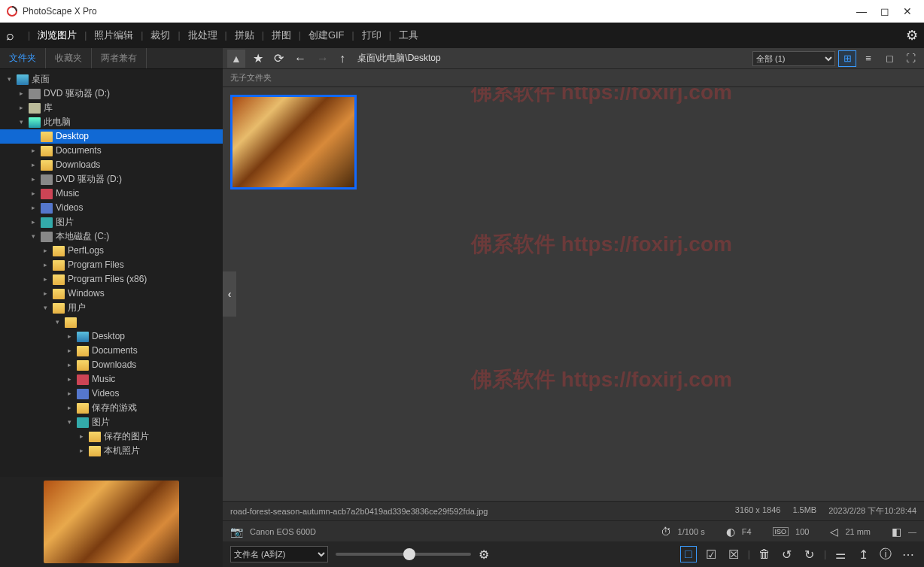  I want to click on menu-item-1: 照片编辑, so click(114, 35).